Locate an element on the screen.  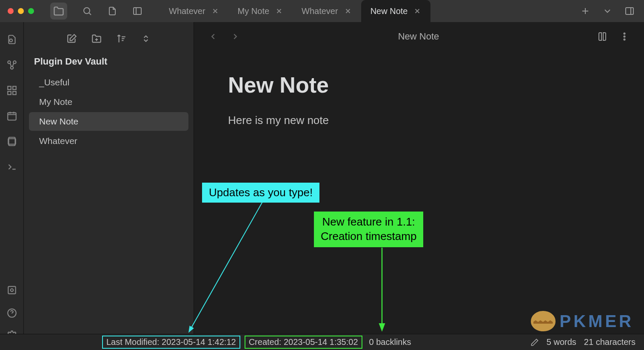
panel-left-icon is located at coordinates (137, 11).